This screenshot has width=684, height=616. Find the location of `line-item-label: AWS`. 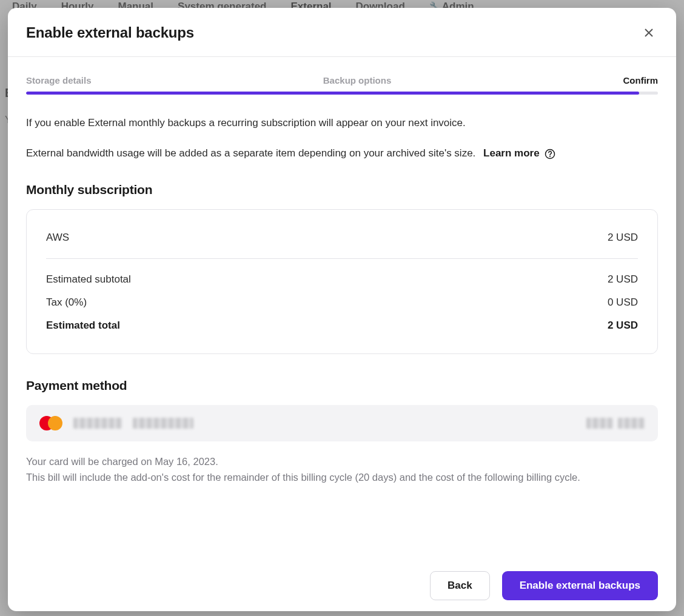

line-item-label: AWS is located at coordinates (58, 238).